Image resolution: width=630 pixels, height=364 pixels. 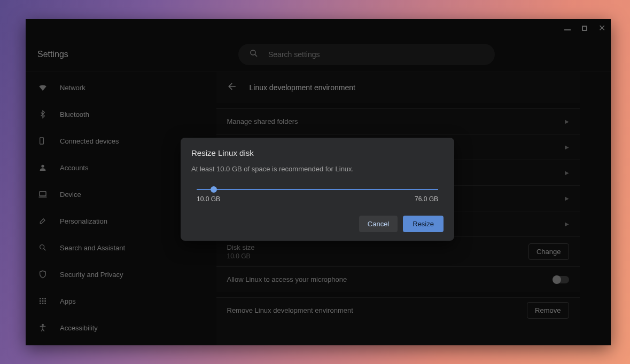 I want to click on sidebar-item-label: Personalization, so click(x=83, y=221).